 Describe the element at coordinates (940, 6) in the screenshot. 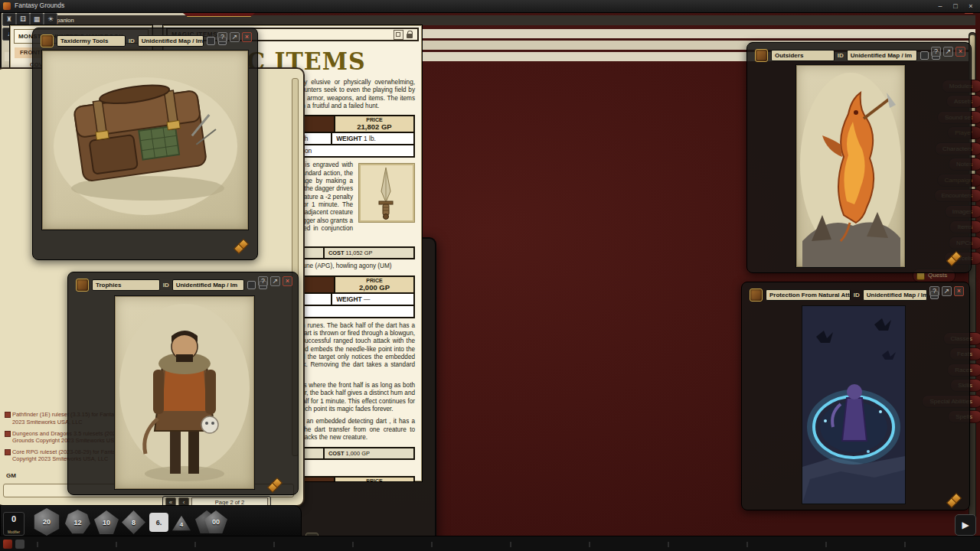

I see `minimize-button: –` at that location.